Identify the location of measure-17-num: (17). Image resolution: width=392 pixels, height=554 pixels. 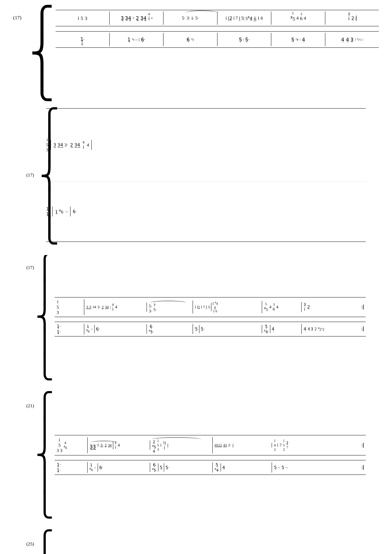
(30, 263).